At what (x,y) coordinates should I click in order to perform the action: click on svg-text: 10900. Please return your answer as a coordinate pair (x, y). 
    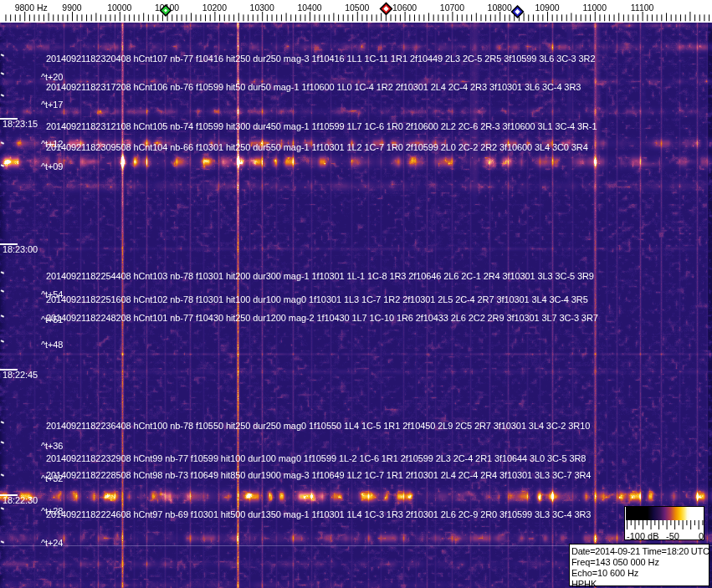
    Looking at the image, I should click on (547, 8).